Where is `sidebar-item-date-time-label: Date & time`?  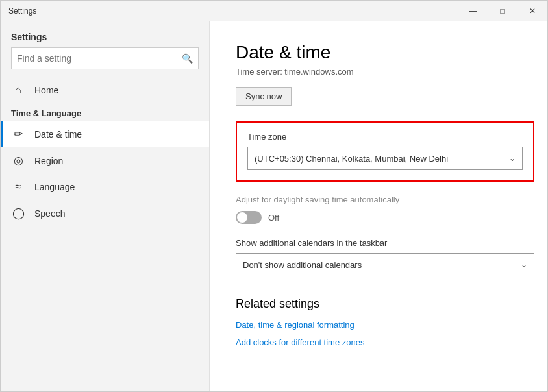
sidebar-item-date-time-label: Date & time is located at coordinates (58, 134).